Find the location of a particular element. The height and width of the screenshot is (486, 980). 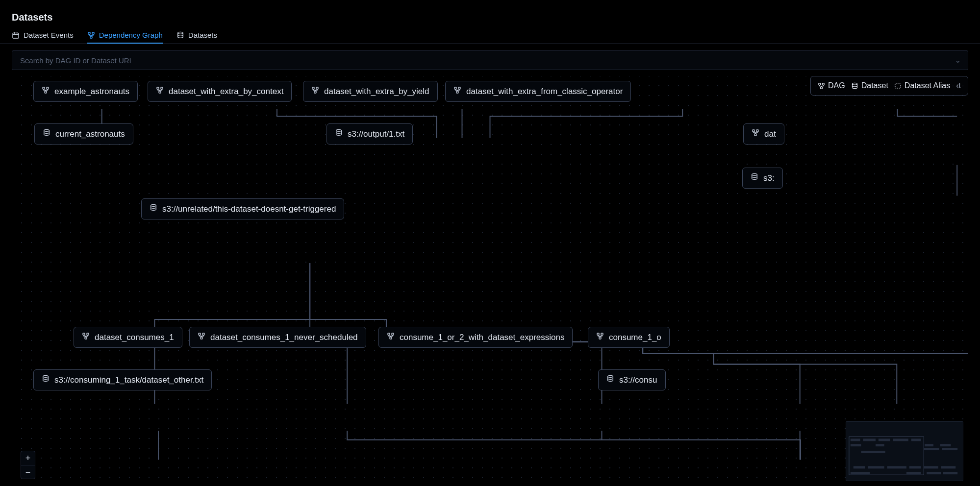

node-s3_partial: s3: is located at coordinates (763, 178).